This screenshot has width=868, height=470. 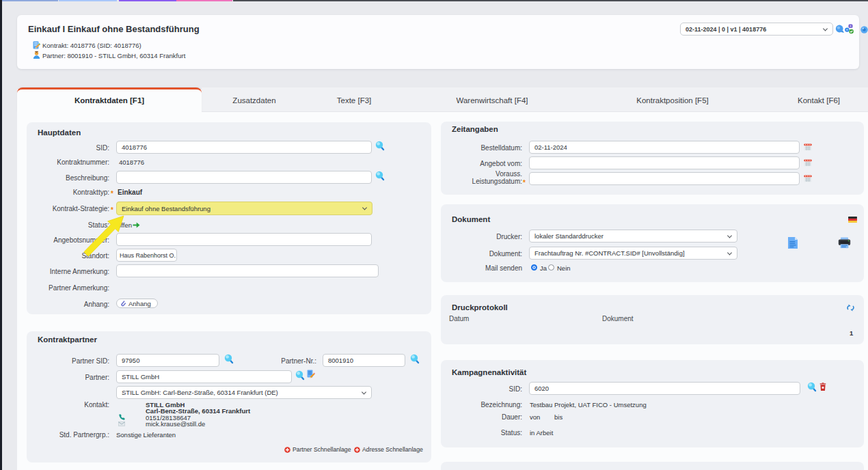 What do you see at coordinates (534, 100) in the screenshot?
I see `tab-strip` at bounding box center [534, 100].